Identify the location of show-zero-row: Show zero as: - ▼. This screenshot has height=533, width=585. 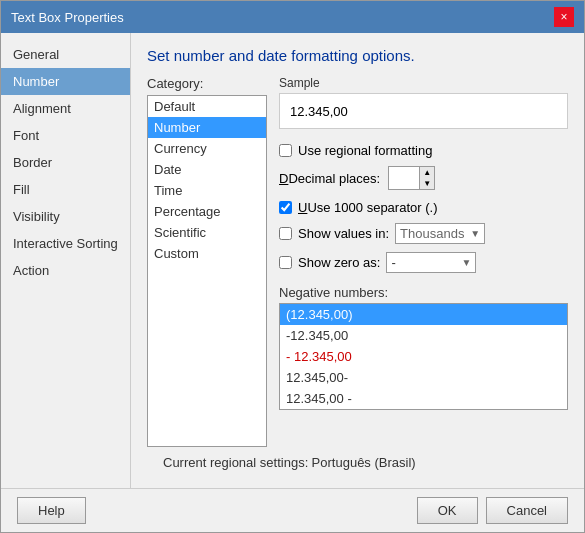
(424, 262).